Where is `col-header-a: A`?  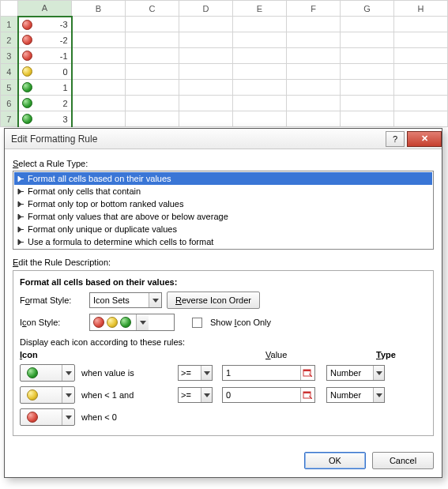
col-header-a: A is located at coordinates (45, 9).